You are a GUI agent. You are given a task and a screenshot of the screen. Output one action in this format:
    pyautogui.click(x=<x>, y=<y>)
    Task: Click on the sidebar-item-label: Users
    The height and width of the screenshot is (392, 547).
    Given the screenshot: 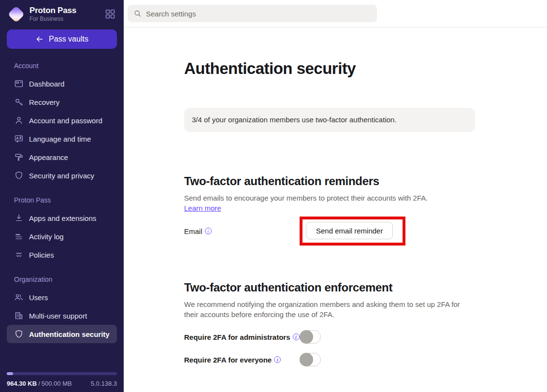 What is the action you would take?
    pyautogui.click(x=39, y=298)
    